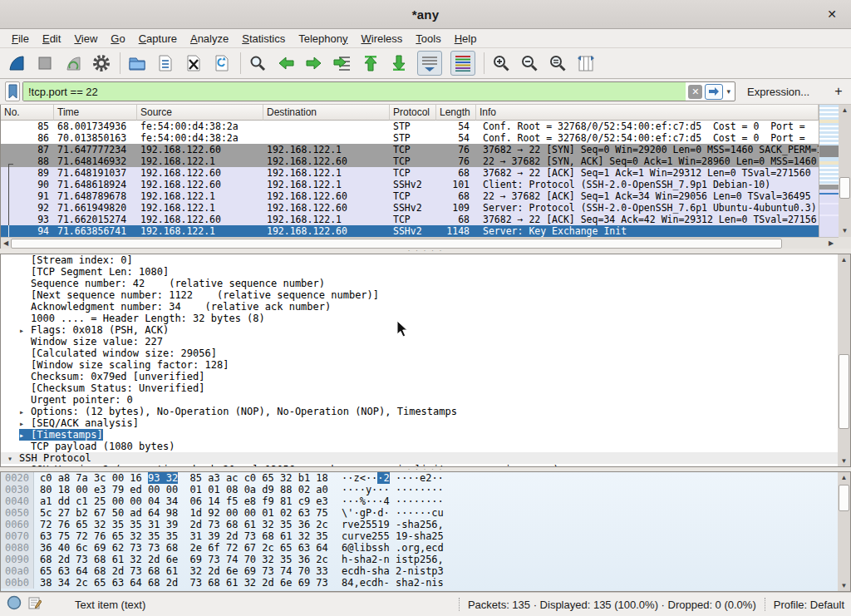  What do you see at coordinates (426, 536) in the screenshot?
I see `hex-row: 007063 75 72 76 65 32 35 35 31 39 2d 73 …` at bounding box center [426, 536].